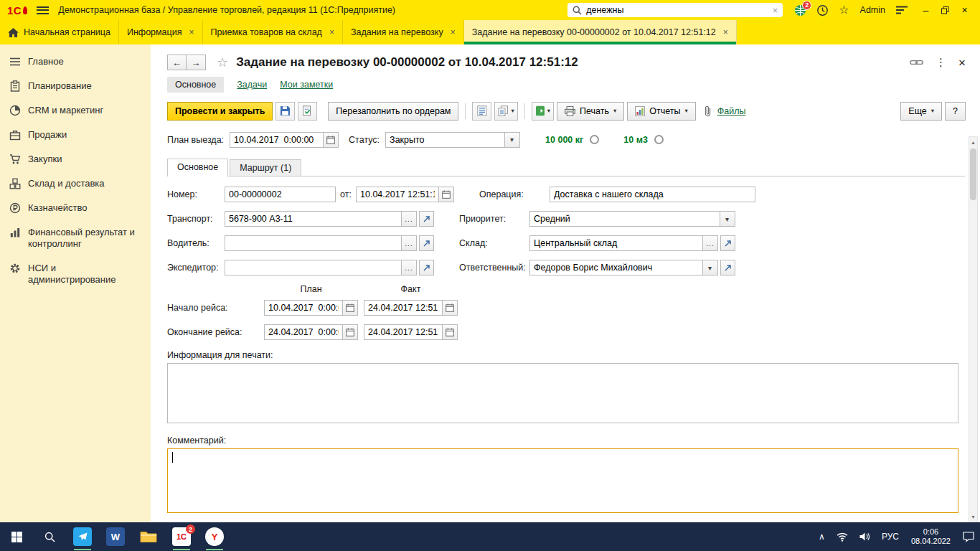  What do you see at coordinates (562, 481) in the screenshot?
I see `comment-textarea` at bounding box center [562, 481].